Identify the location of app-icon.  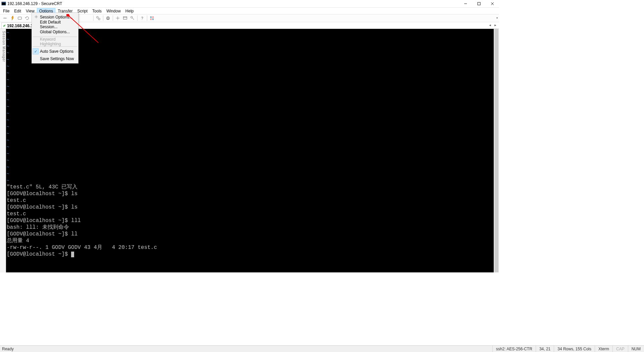
(4, 4).